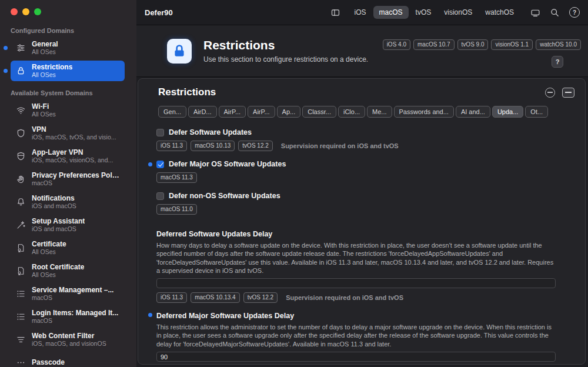 The height and width of the screenshot is (367, 588). What do you see at coordinates (68, 179) in the screenshot?
I see `sidebar-item-privacy-preferences: Privacy Preferences Poli... macOS` at bounding box center [68, 179].